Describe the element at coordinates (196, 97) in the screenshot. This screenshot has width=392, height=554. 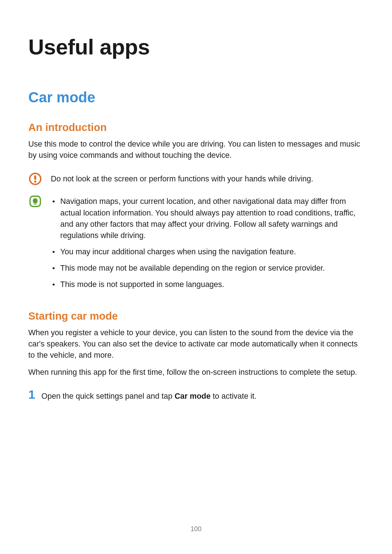
I see `section-heading: Car mode` at that location.